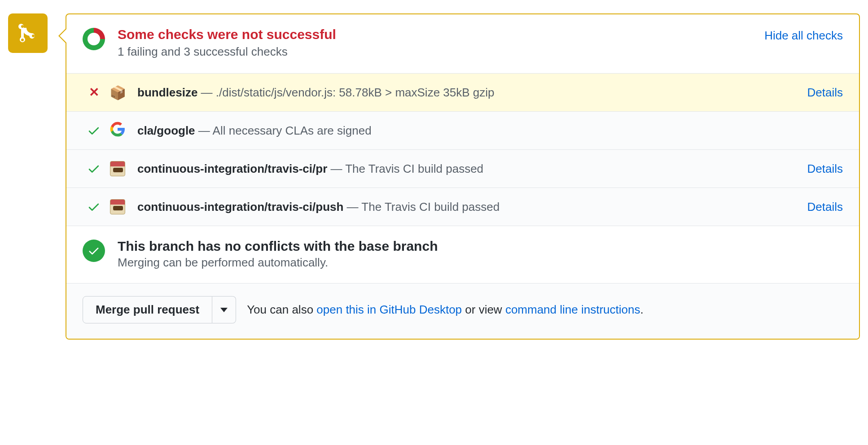 Image resolution: width=868 pixels, height=445 pixels. Describe the element at coordinates (445, 310) in the screenshot. I see `merge-footer-text: You can also open this in GitHub Desktop…` at that location.